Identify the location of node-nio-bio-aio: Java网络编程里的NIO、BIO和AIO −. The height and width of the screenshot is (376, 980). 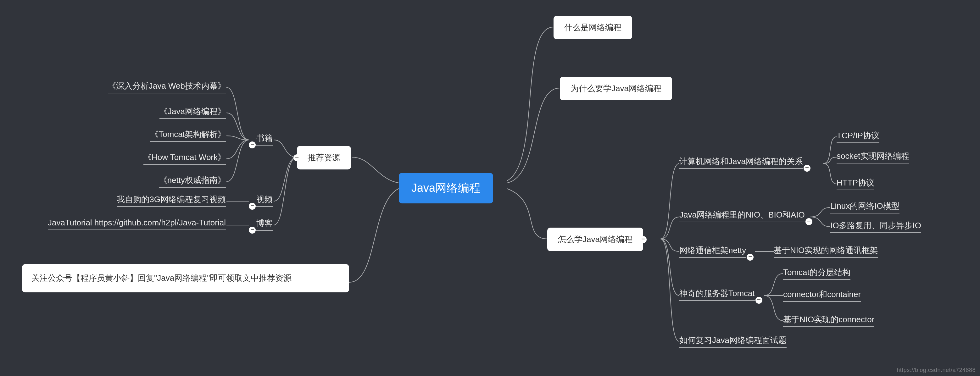
(742, 216).